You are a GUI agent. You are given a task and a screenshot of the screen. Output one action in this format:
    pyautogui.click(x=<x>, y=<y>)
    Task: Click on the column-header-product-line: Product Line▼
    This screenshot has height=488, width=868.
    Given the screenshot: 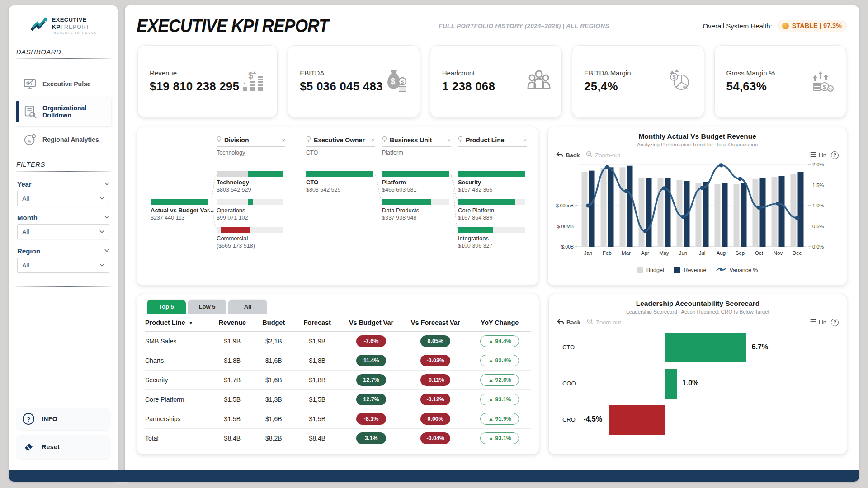 What is the action you would take?
    pyautogui.click(x=178, y=323)
    